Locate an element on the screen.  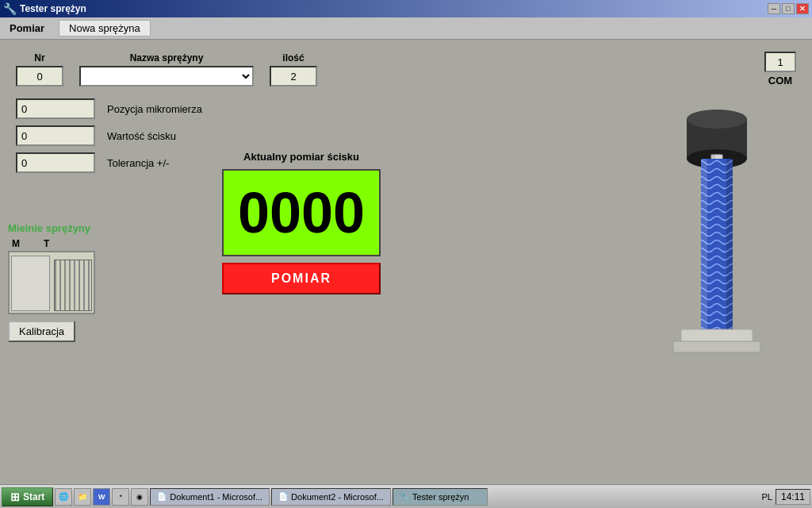
nr-input is located at coordinates (40, 76).